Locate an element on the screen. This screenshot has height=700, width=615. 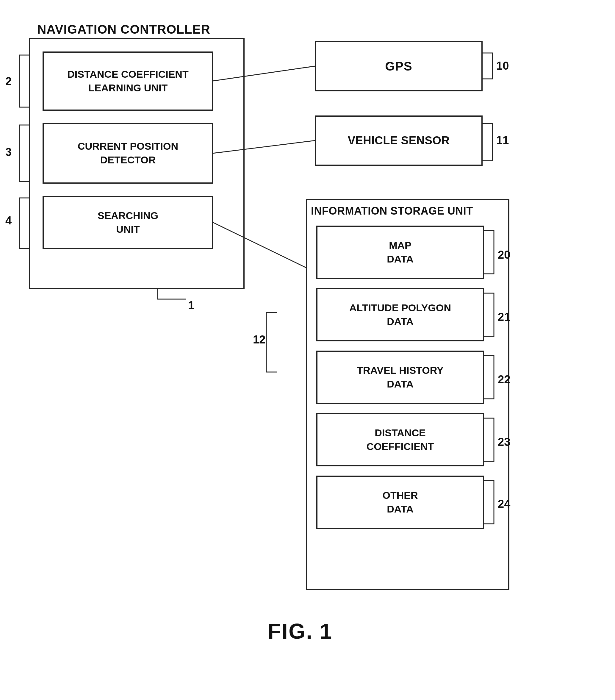
searching-unit-label: SEARCHINGUNIT is located at coordinates (128, 223).